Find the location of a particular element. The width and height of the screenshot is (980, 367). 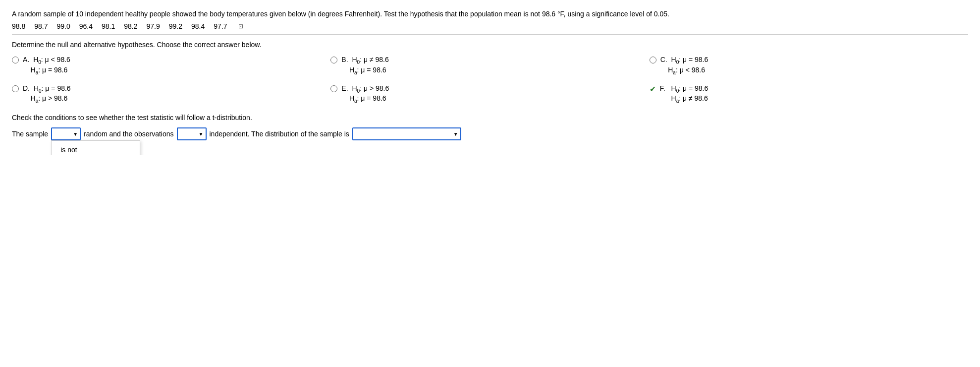

hypothesis-option-A: A. H0: μ < 98.6 Ha: μ = 98.6 is located at coordinates (171, 65).